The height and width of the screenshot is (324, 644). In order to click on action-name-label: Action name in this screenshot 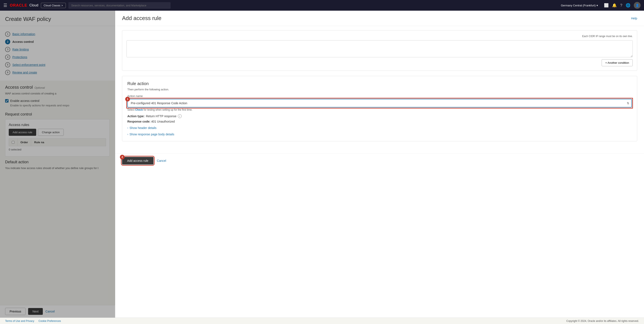, I will do `click(380, 96)`.